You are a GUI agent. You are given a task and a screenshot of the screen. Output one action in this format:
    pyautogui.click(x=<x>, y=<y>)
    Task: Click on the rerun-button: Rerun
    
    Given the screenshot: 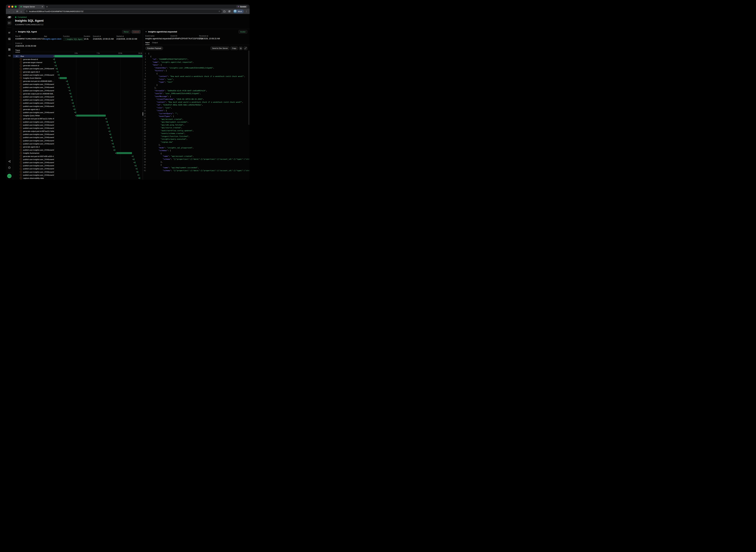 What is the action you would take?
    pyautogui.click(x=126, y=32)
    